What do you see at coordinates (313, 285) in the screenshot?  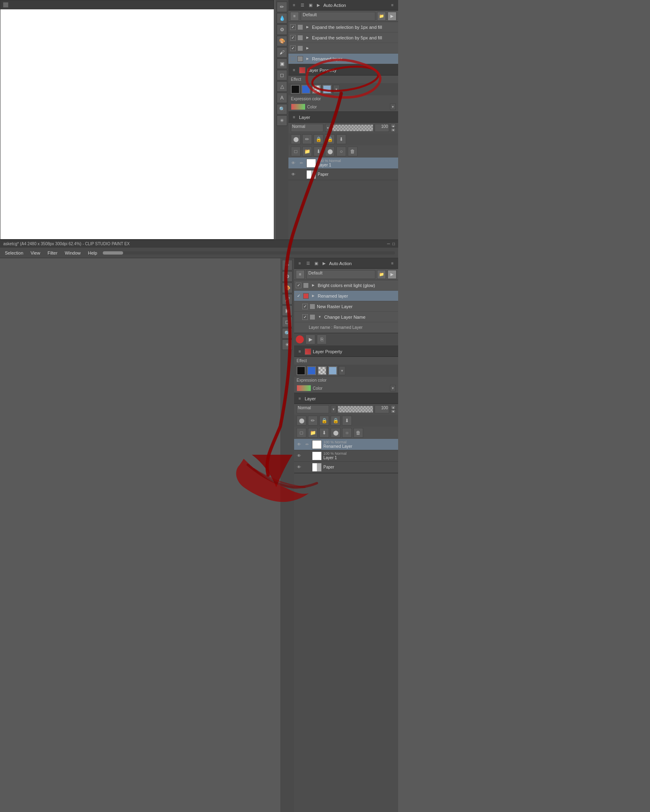 I see `action-play-glow: ▶` at bounding box center [313, 285].